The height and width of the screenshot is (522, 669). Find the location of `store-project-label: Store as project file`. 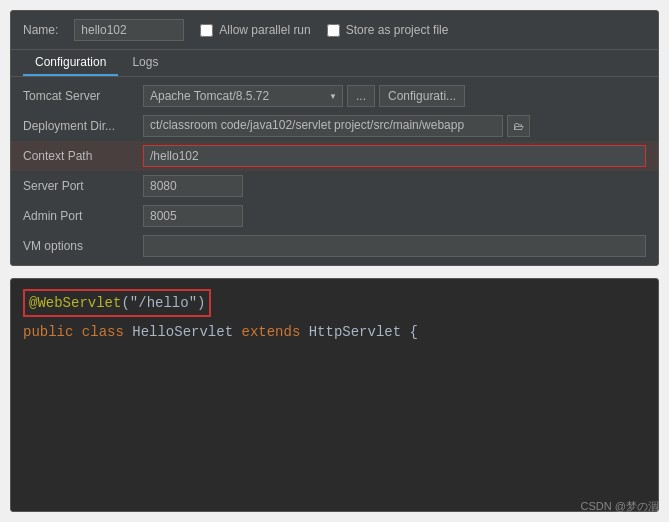

store-project-label: Store as project file is located at coordinates (398, 30).